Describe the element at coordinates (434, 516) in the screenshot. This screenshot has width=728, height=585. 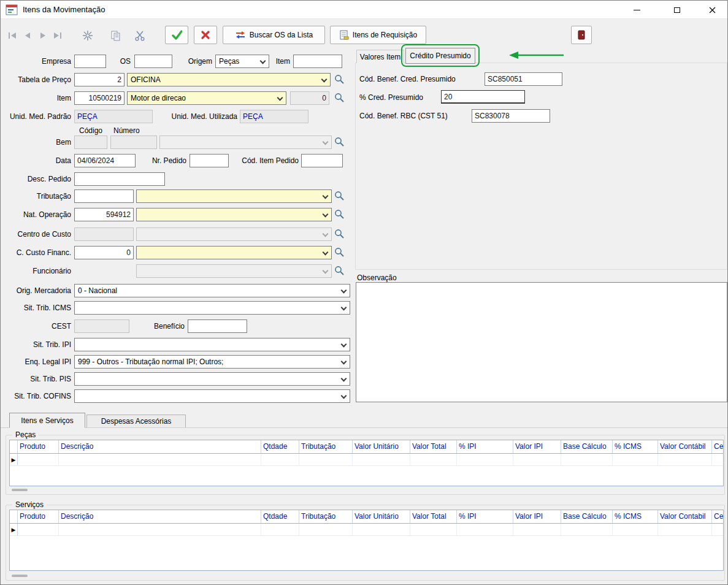
I see `servicos-column-header: Valor Total` at that location.